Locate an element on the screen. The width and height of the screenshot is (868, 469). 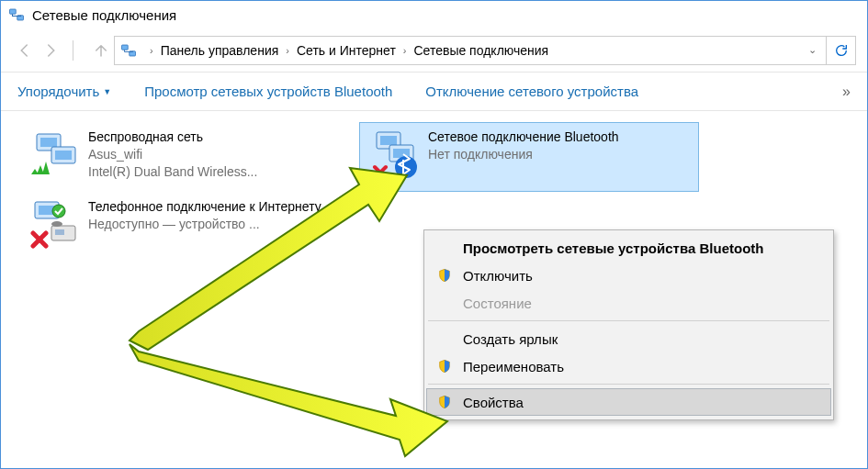
network-connections-icon is located at coordinates (17, 15).